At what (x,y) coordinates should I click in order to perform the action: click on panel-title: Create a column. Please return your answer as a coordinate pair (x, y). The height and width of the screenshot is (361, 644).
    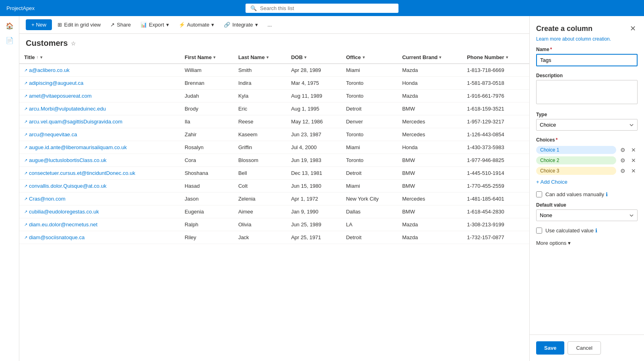
    Looking at the image, I should click on (564, 29).